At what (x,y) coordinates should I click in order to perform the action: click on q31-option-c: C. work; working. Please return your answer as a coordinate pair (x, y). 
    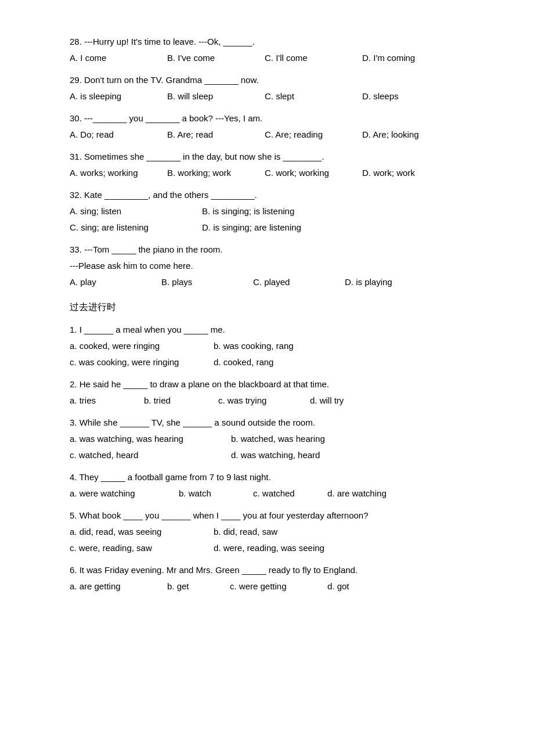
    Looking at the image, I should click on (311, 173).